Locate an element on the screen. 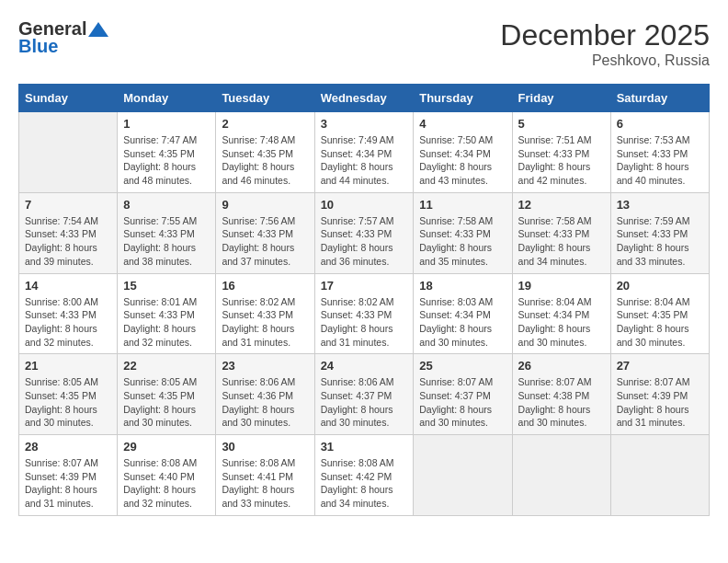  calendar-cell: 20Sunrise: 8:04 AM Sunset: 4:35 PM Dayli… is located at coordinates (660, 314).